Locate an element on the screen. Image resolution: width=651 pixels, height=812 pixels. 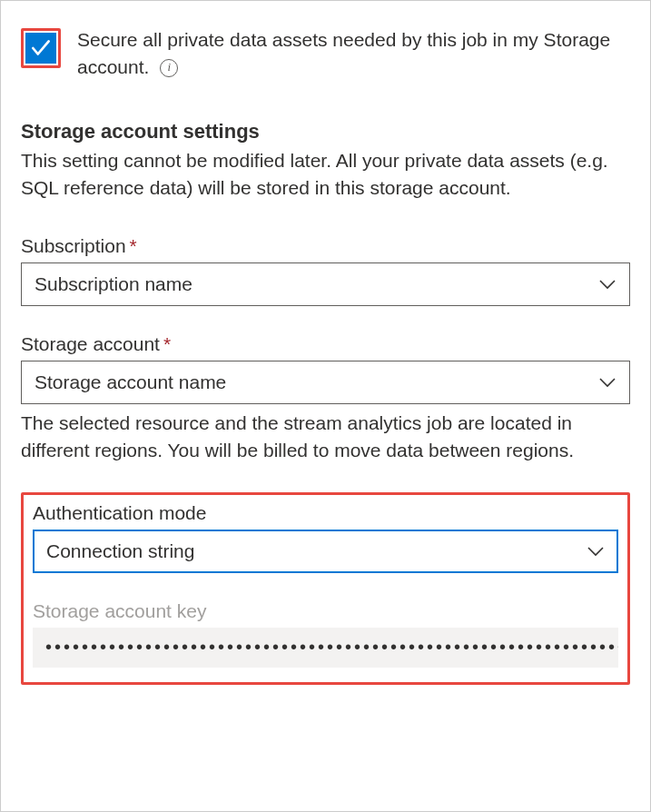
subscription-label: Subscription* is located at coordinates (325, 246).